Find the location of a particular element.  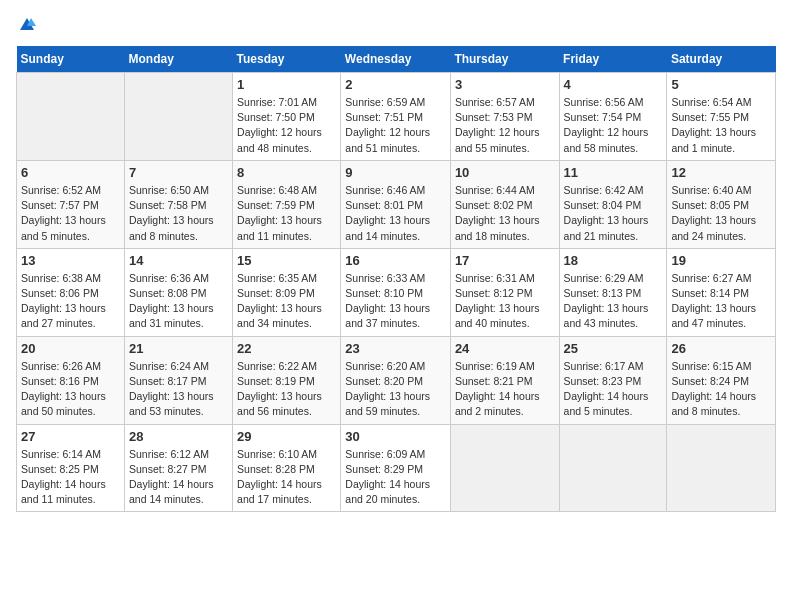

day-info: Sunrise: 6:46 AM Sunset: 8:01 PM Dayligh… is located at coordinates (396, 214).